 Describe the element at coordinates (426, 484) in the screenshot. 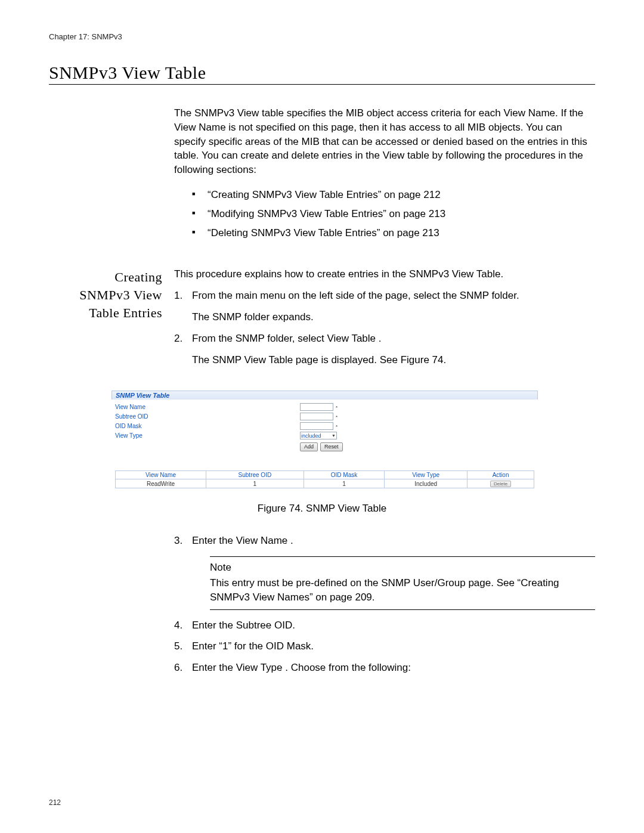

I see `cell-view-type: Included` at that location.